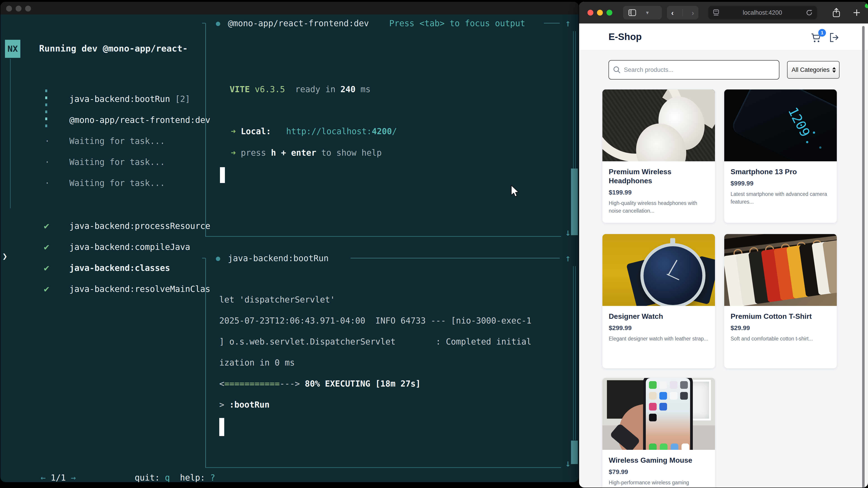 The width and height of the screenshot is (868, 488). I want to click on product-description: Elegant designer watch with leather stra…, so click(659, 339).